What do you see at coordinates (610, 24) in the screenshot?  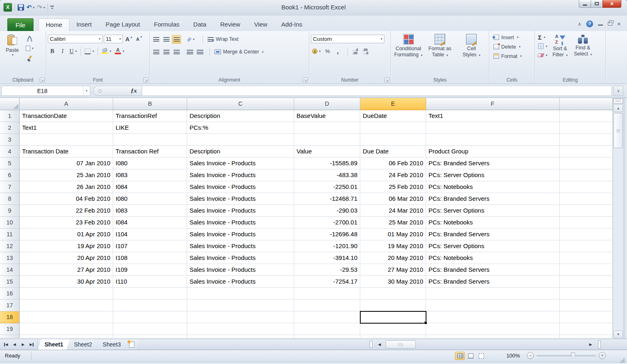 I see `workbook-restore-icon` at bounding box center [610, 24].